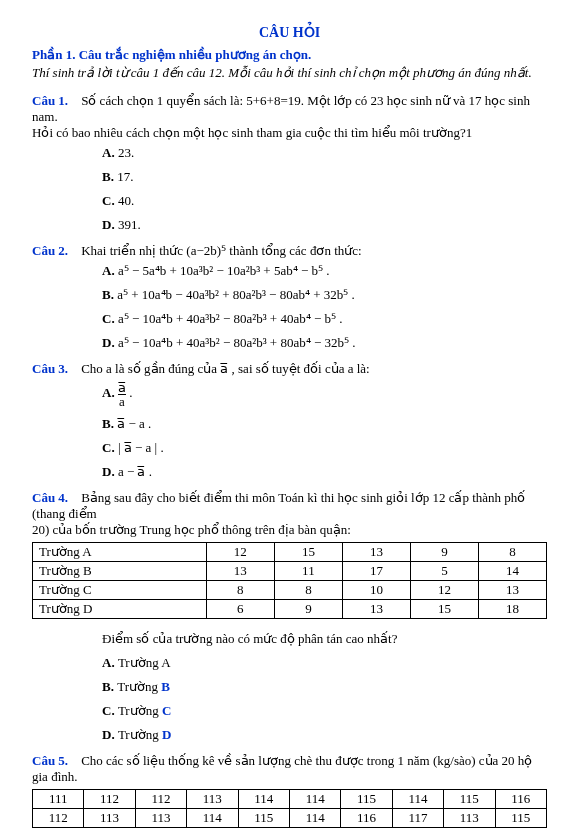  I want to click on q2-label: Câu 2., so click(50, 250).